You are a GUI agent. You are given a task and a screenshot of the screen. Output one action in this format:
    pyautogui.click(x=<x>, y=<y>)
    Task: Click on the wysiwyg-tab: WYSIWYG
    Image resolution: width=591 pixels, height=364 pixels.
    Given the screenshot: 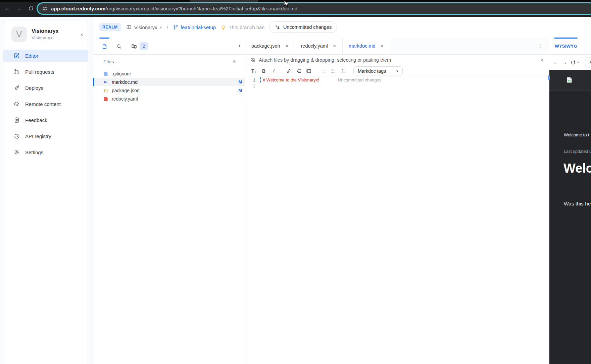 What is the action you would take?
    pyautogui.click(x=566, y=46)
    